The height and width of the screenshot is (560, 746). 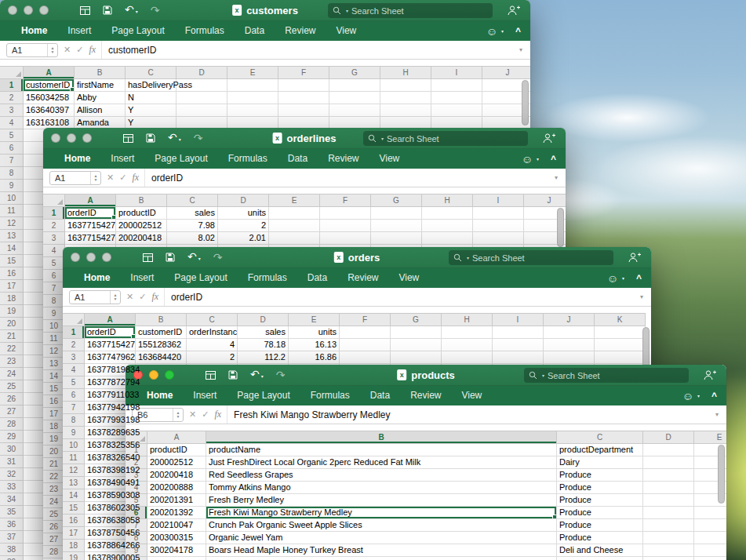 What do you see at coordinates (668, 450) in the screenshot?
I see `cell-D1` at bounding box center [668, 450].